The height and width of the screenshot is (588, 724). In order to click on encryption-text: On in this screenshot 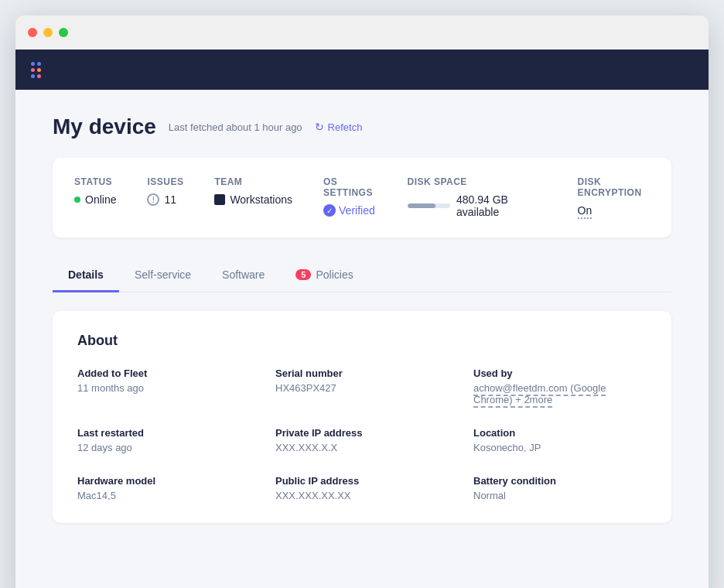, I will do `click(585, 212)`.